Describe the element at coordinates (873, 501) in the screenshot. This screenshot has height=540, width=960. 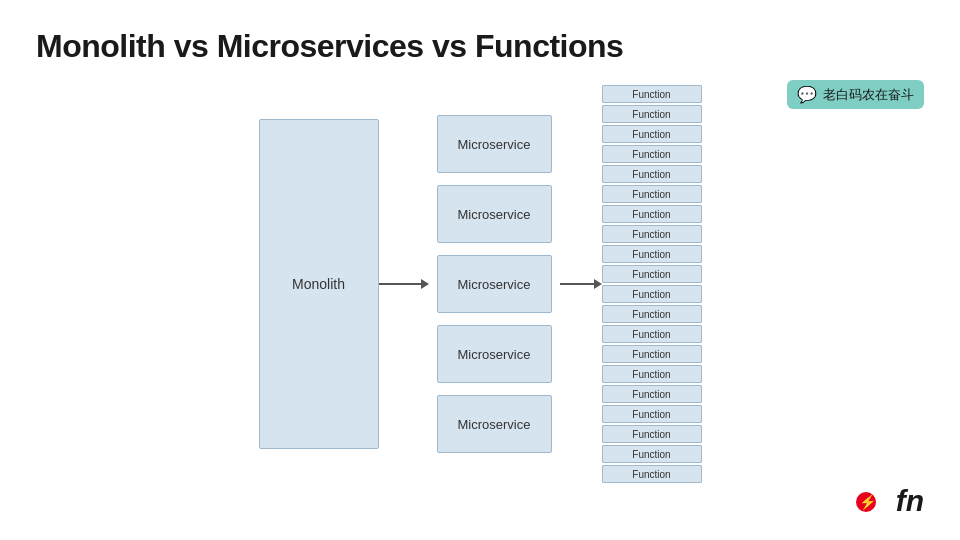
I see `fn-rocket-icon: ⚡` at that location.